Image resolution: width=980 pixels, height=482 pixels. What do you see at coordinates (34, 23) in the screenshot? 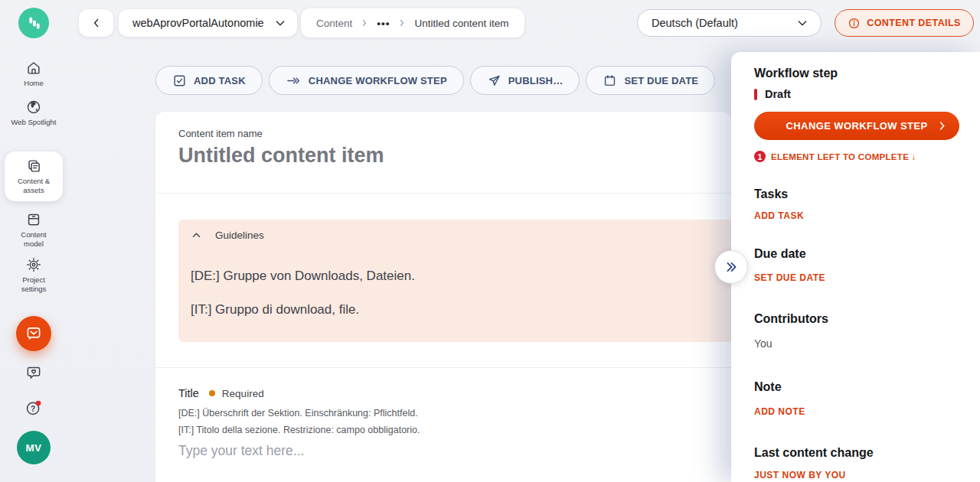
I see `app-logo-icon` at bounding box center [34, 23].